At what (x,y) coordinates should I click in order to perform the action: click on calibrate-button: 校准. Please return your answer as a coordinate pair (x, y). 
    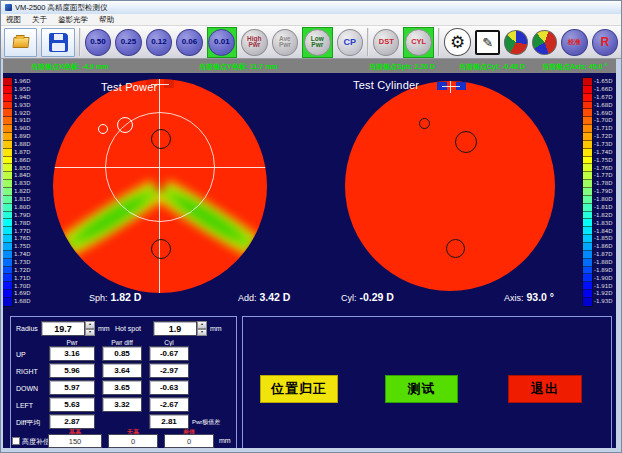
    Looking at the image, I should click on (574, 42).